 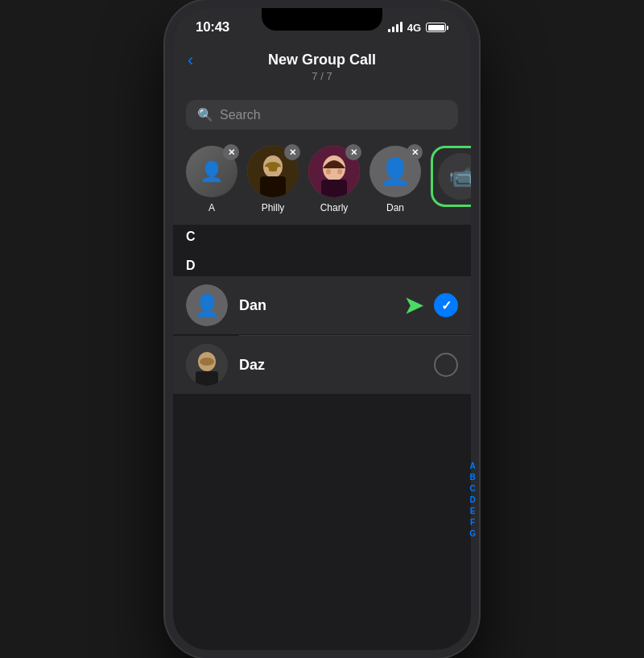 I want to click on contact-name-a: A, so click(x=212, y=208).